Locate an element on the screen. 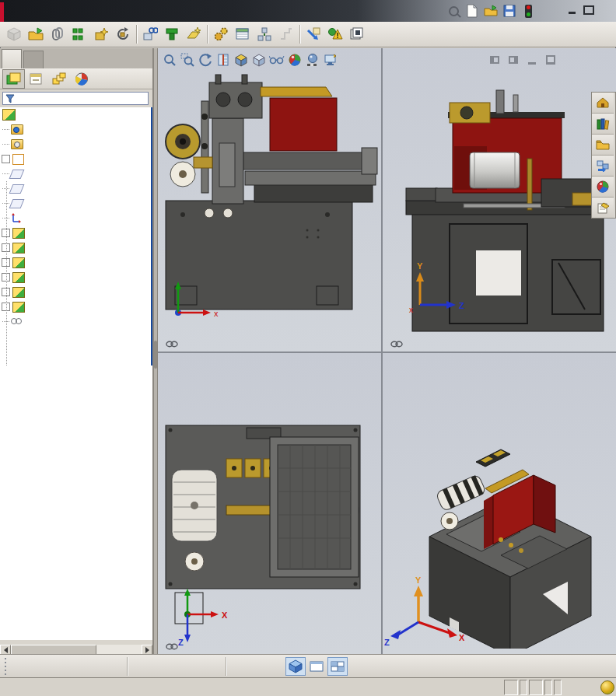 Image resolution: width=616 pixels, height=696 pixels. toolbar-drag-handle is located at coordinates (5, 666).